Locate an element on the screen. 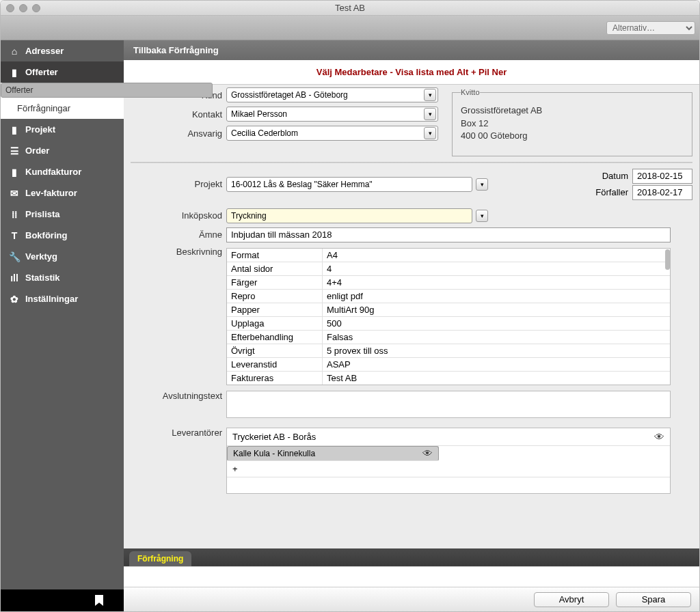 The width and height of the screenshot is (700, 612). kvitto-legend: Kvitto is located at coordinates (470, 93).